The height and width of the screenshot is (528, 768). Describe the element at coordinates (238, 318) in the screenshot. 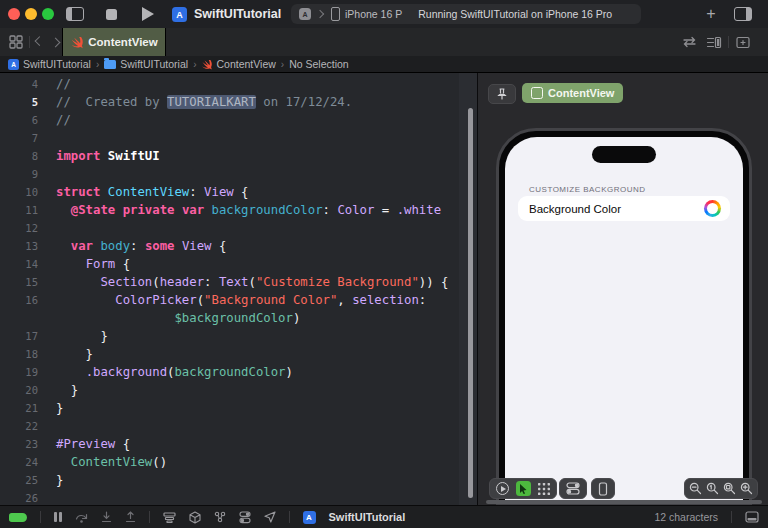

I see `code-line: $backgroundColor)` at that location.